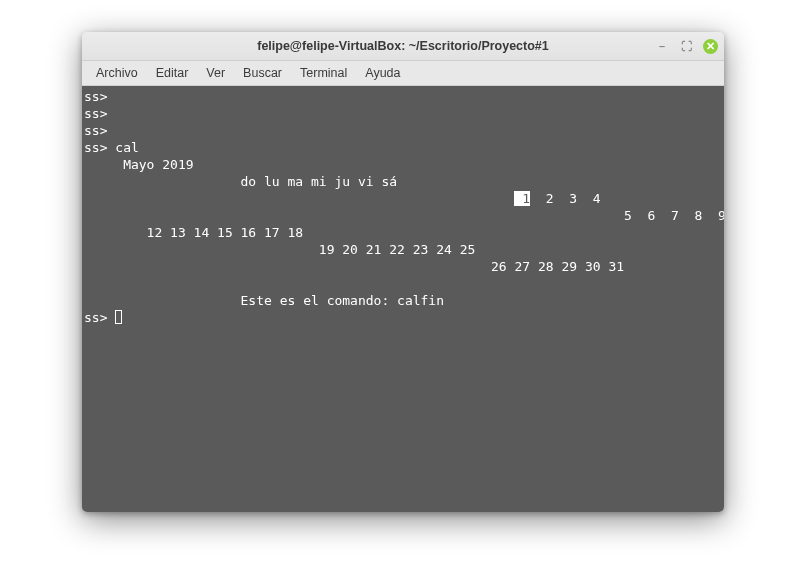 This screenshot has height=571, width=806. I want to click on term-line: Este es el comando: calfin, so click(264, 300).